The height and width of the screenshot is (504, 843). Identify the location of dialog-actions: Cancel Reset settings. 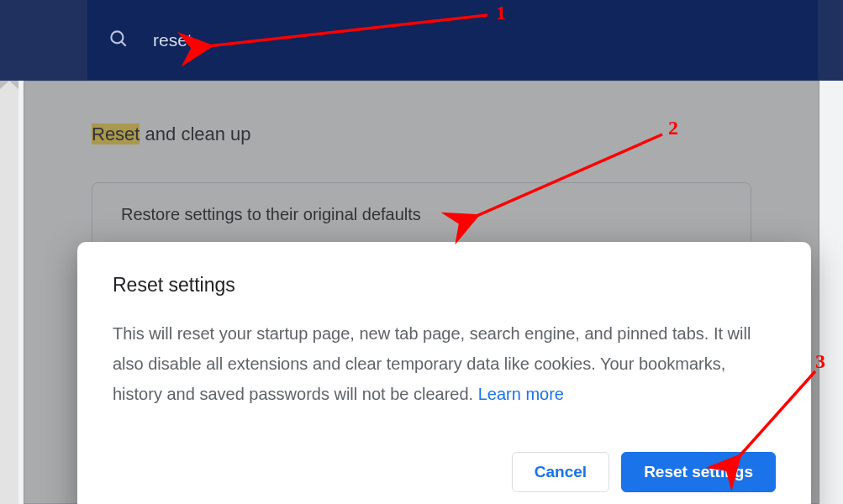
(444, 474).